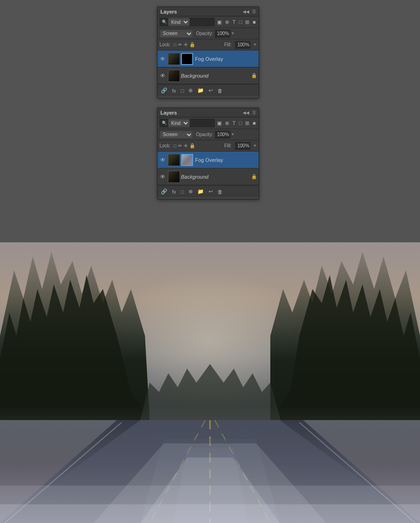 The width and height of the screenshot is (420, 523). What do you see at coordinates (201, 192) in the screenshot?
I see `group-icon-2: 📁` at bounding box center [201, 192].